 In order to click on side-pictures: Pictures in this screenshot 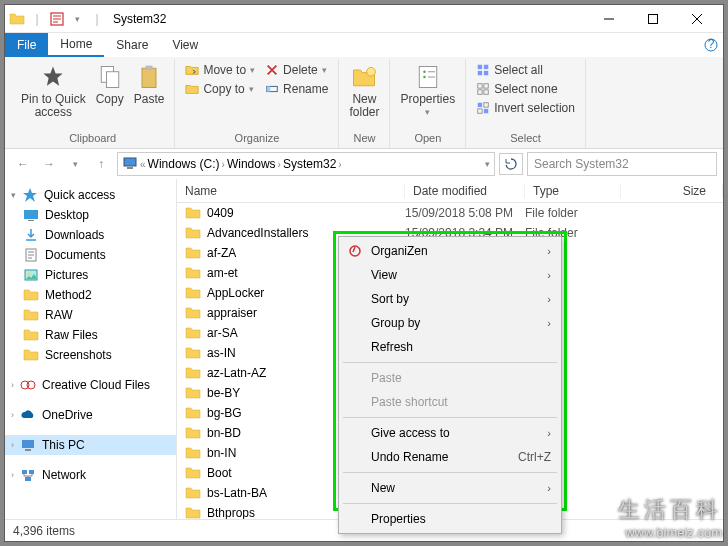, I will do `click(90, 275)`.